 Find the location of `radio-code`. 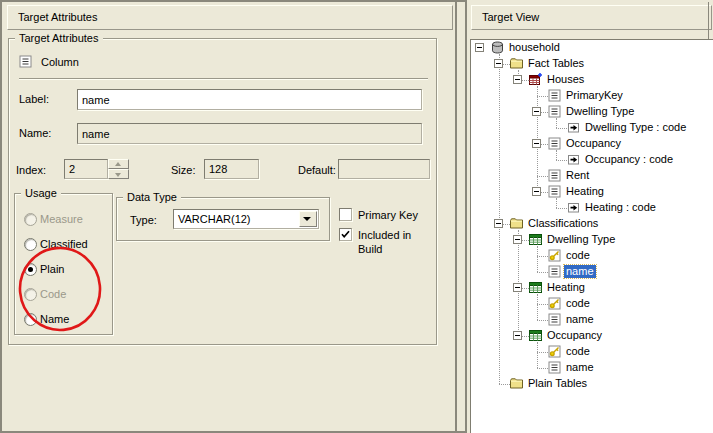

radio-code is located at coordinates (30, 294).